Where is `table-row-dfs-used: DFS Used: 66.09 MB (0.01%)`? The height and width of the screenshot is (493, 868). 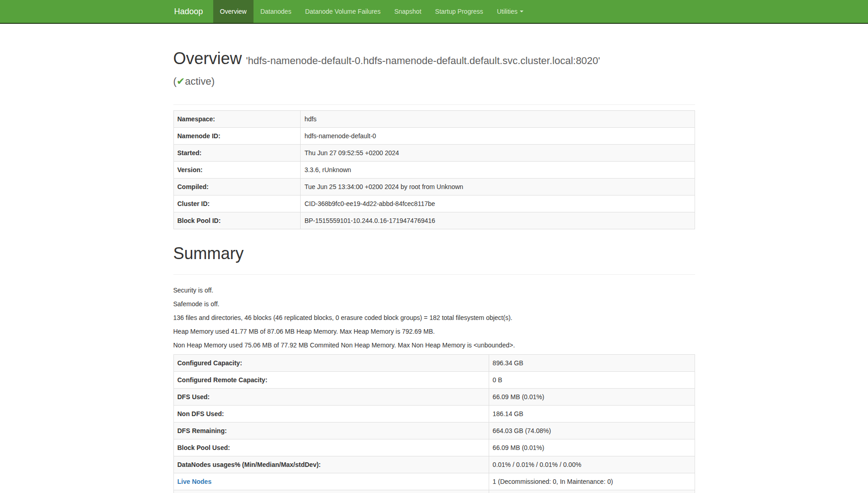
table-row-dfs-used: DFS Used: 66.09 MB (0.01%) is located at coordinates (434, 397).